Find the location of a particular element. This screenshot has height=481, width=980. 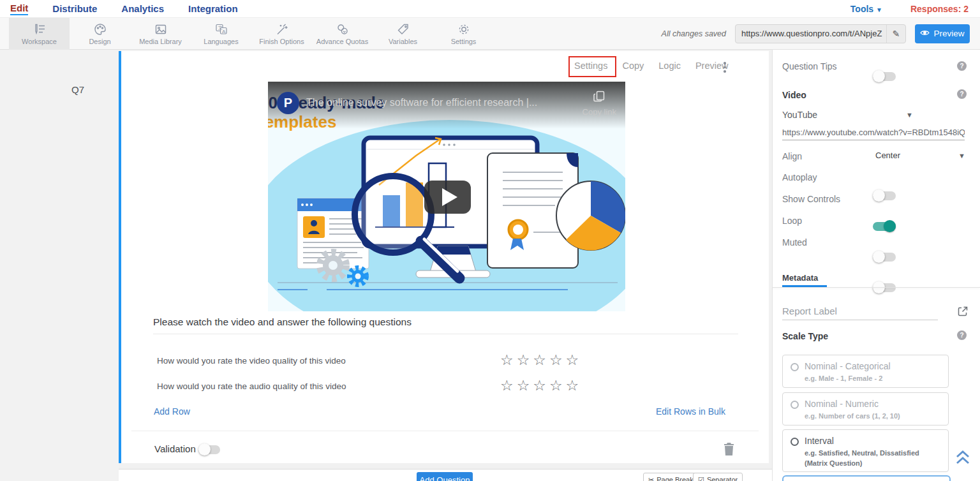

toolbar-item-languages: 文A Languages is located at coordinates (221, 34).